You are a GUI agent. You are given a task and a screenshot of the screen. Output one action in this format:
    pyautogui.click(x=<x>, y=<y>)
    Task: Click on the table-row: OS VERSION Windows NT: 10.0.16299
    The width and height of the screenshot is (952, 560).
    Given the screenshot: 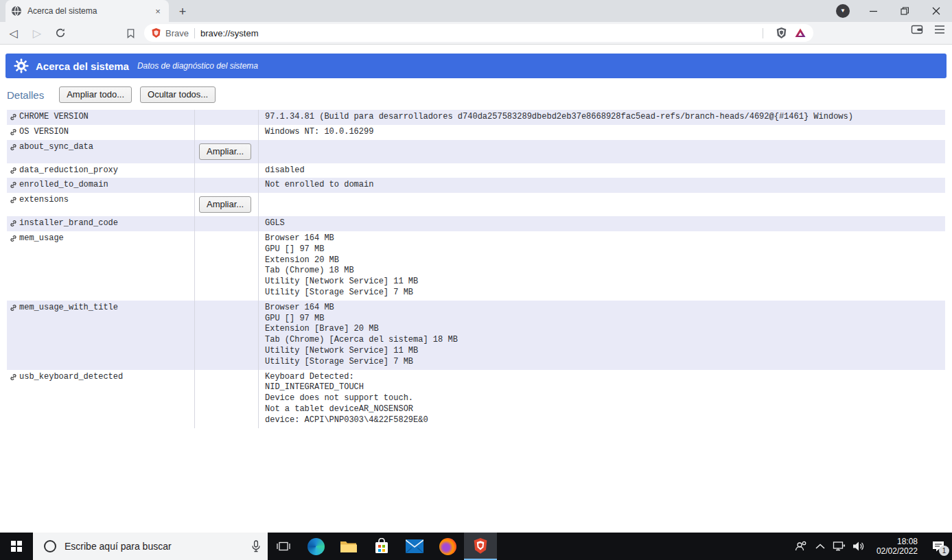 What is the action you would take?
    pyautogui.click(x=476, y=132)
    